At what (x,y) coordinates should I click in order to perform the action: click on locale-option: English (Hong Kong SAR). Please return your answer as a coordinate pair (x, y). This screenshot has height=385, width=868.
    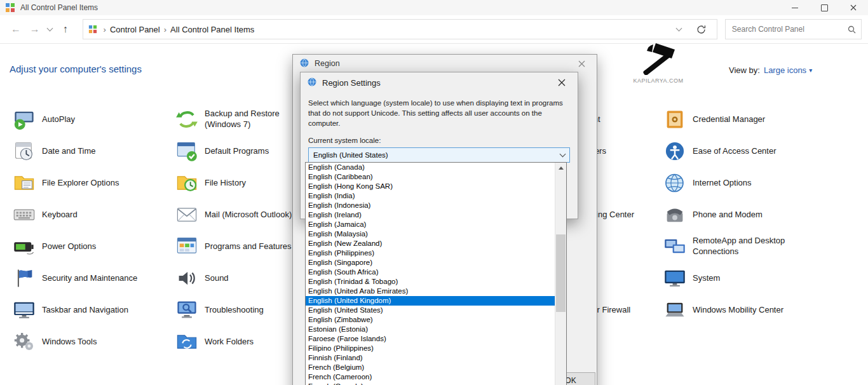
    Looking at the image, I should click on (431, 187).